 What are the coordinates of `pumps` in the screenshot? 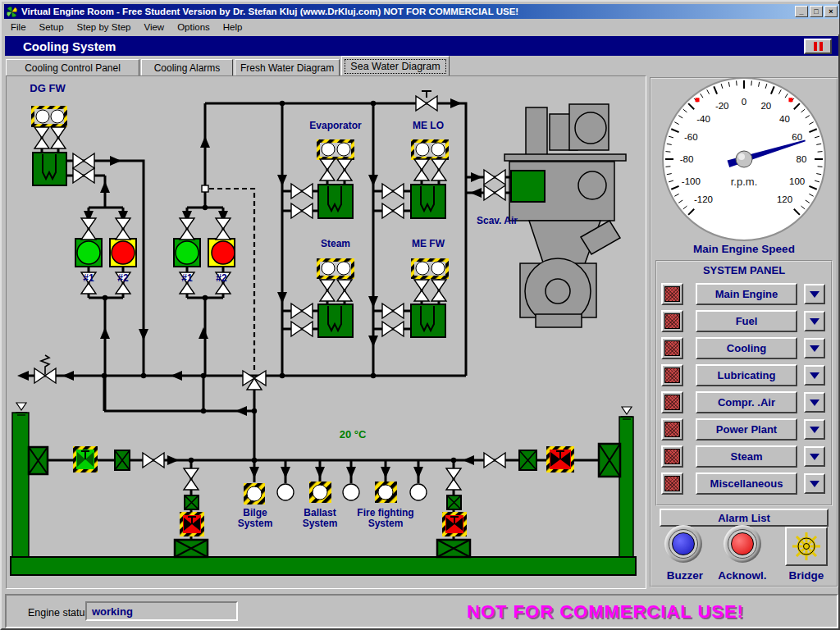 It's located at (155, 253).